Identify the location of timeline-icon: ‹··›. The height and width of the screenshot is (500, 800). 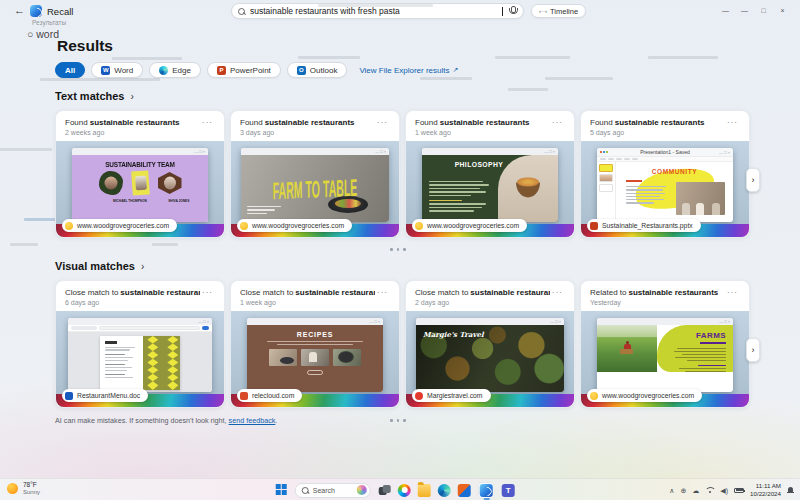
(543, 11).